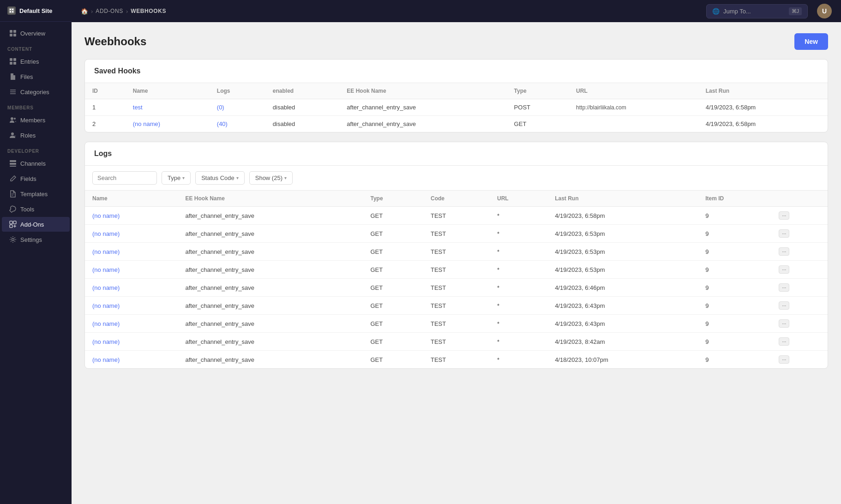 This screenshot has height=504, width=841. Describe the element at coordinates (623, 360) in the screenshot. I see `log-cell-last-run: 4/18/2023, 10:07pm` at that location.